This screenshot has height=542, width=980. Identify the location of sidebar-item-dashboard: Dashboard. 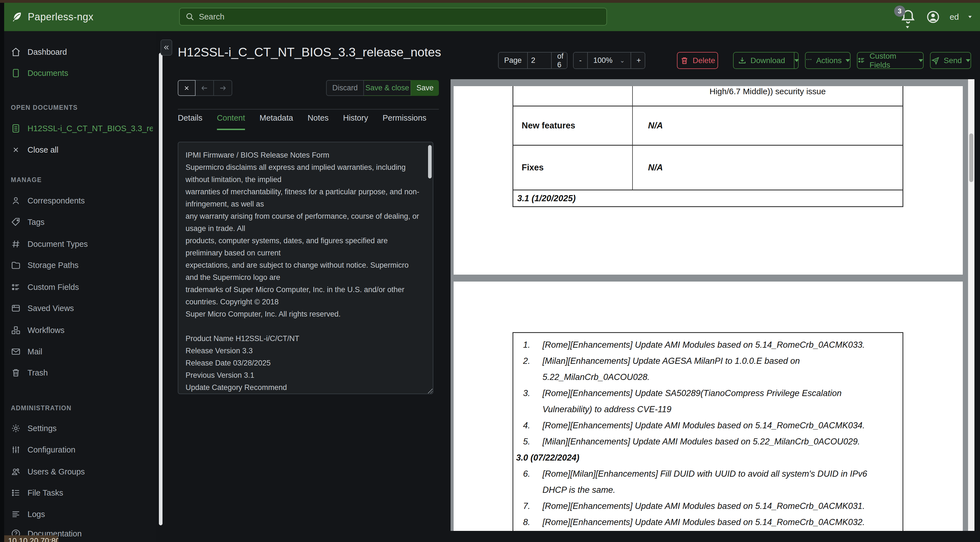
(82, 52).